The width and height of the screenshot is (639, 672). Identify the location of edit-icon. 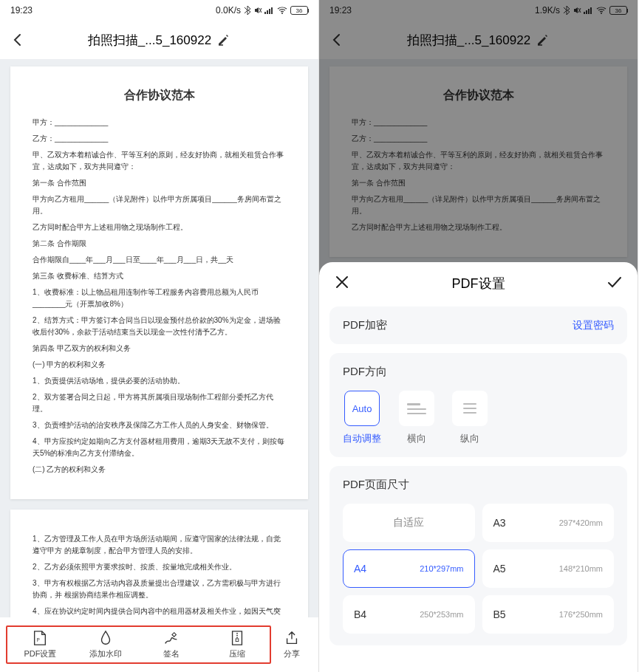
(224, 40).